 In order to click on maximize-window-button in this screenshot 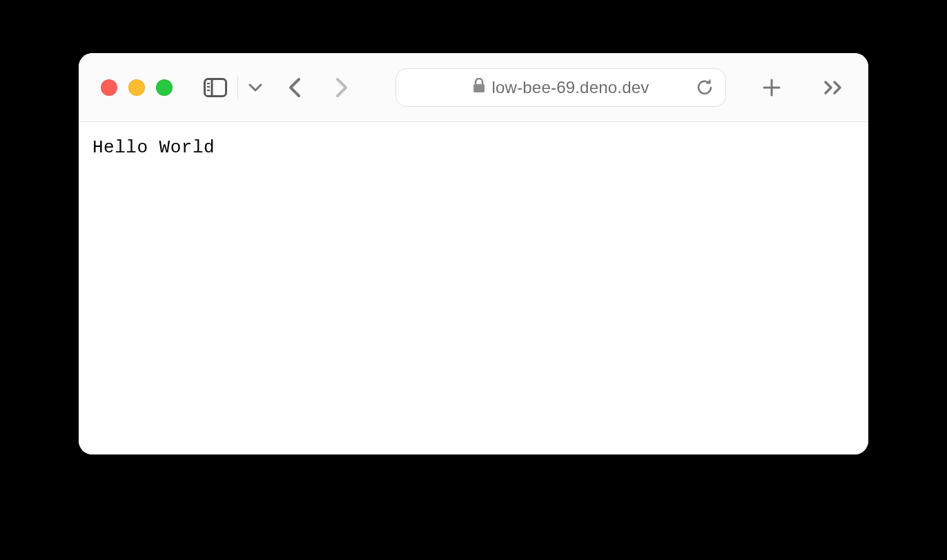, I will do `click(164, 88)`.